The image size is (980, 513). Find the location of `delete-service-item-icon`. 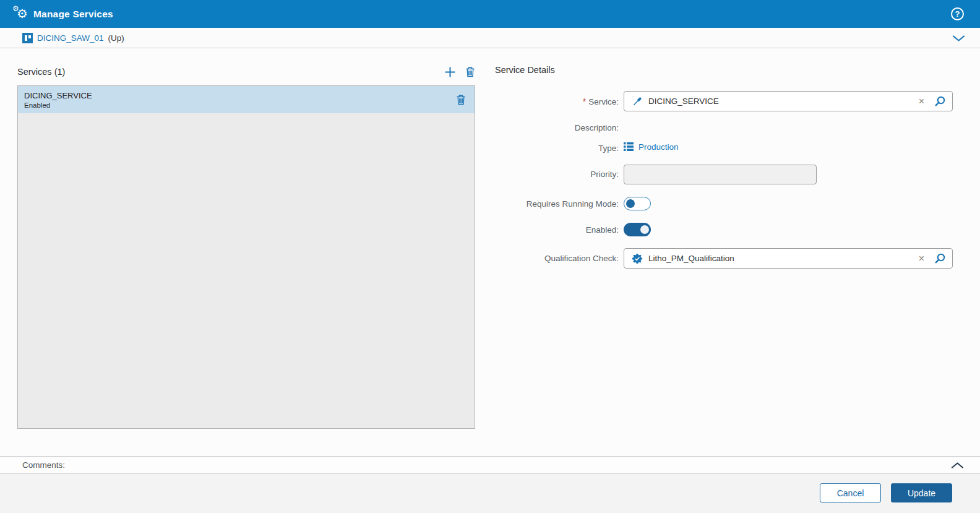

delete-service-item-icon is located at coordinates (461, 100).